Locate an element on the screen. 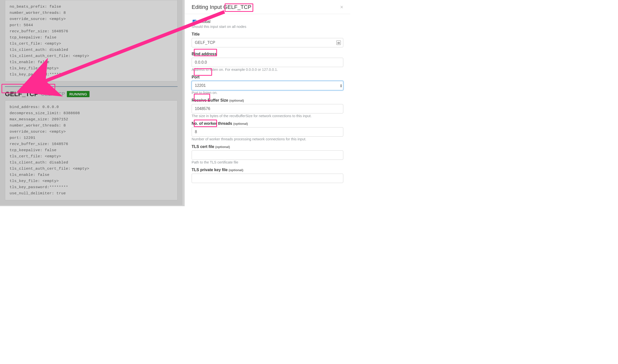 This screenshot has height=364, width=618. recv-buffer-input is located at coordinates (267, 109).